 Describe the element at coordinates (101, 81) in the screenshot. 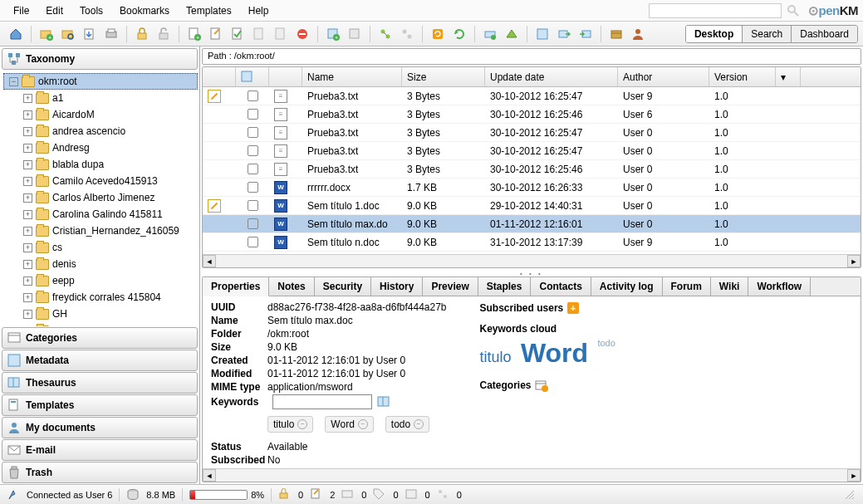

I see `tree-root: − okm:root` at that location.